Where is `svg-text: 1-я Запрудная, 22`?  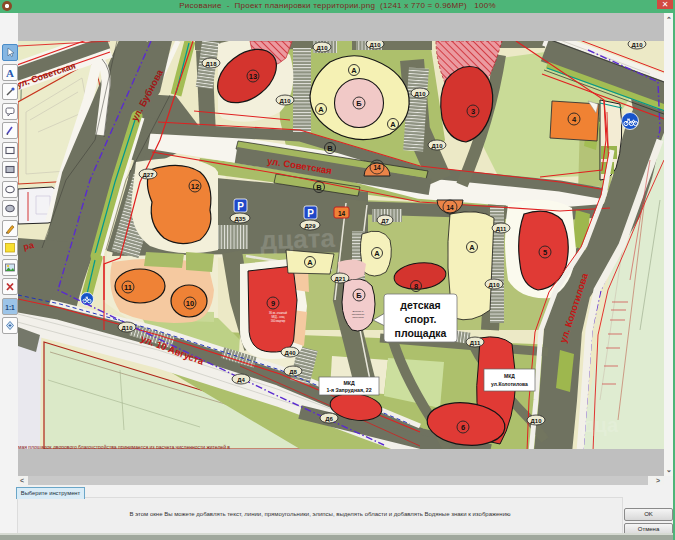 svg-text: 1-я Запрудная, 22 is located at coordinates (348, 390).